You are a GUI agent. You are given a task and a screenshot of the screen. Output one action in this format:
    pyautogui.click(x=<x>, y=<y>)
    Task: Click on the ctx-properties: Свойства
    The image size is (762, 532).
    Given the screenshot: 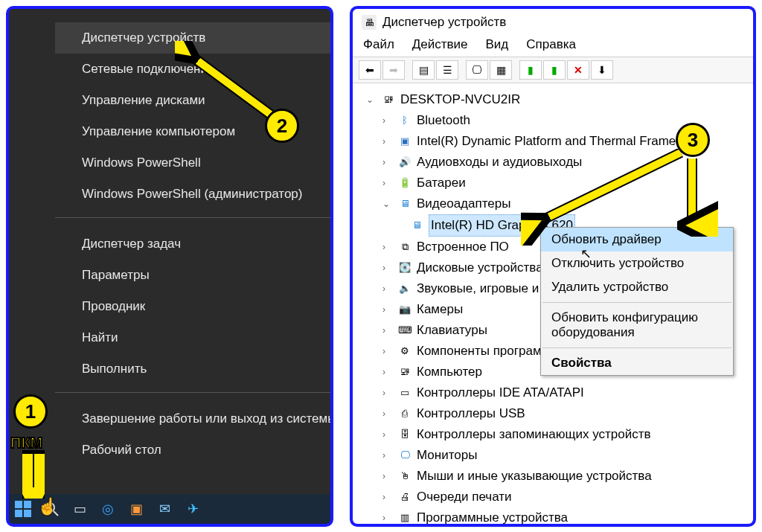 What is the action you would take?
    pyautogui.click(x=637, y=363)
    